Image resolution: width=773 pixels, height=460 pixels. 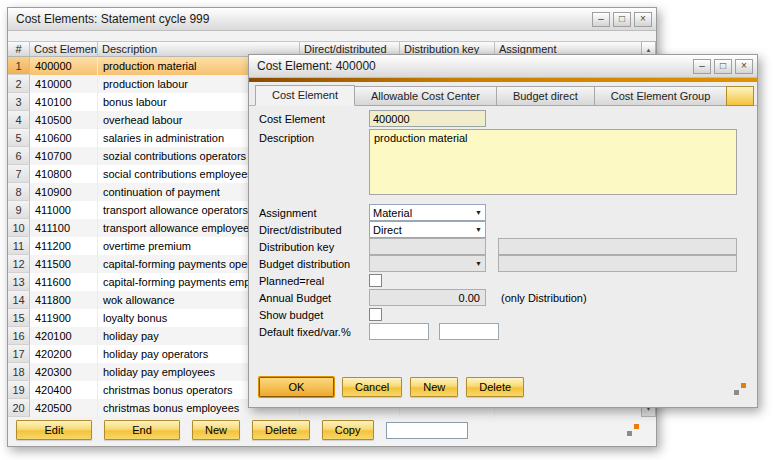 What do you see at coordinates (291, 315) in the screenshot?
I see `show-budget-label: Show budget` at bounding box center [291, 315].